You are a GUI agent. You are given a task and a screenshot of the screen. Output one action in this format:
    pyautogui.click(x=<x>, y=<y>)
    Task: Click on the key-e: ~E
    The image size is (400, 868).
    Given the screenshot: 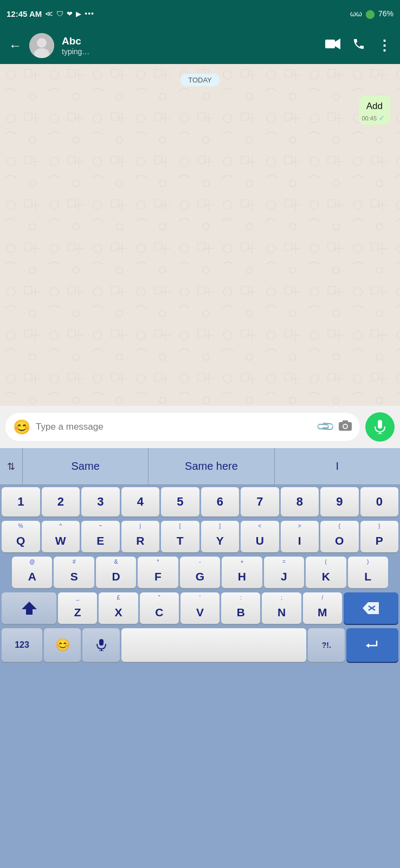 What is the action you would take?
    pyautogui.click(x=101, y=537)
    